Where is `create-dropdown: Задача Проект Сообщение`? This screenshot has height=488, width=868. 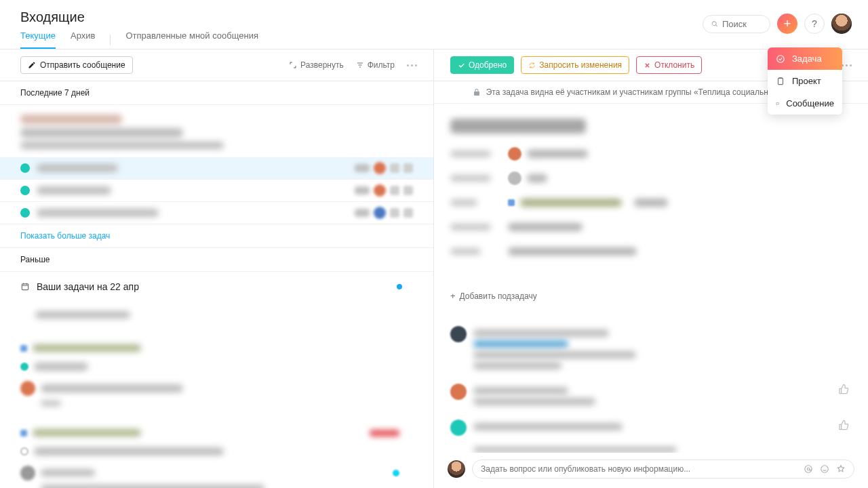 create-dropdown: Задача Проект Сообщение is located at coordinates (805, 81).